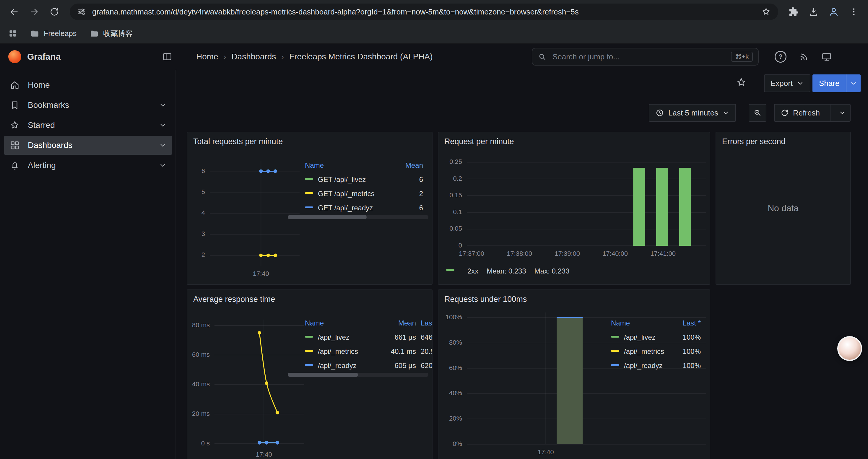 This screenshot has height=459, width=868. What do you see at coordinates (814, 12) in the screenshot?
I see `downloads-button` at bounding box center [814, 12].